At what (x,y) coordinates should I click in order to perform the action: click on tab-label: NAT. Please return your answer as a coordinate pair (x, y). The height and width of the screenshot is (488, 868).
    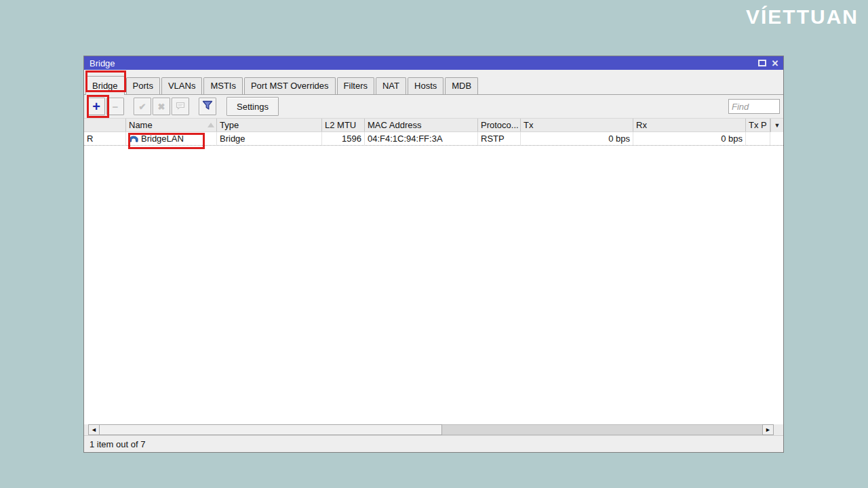
    Looking at the image, I should click on (391, 85).